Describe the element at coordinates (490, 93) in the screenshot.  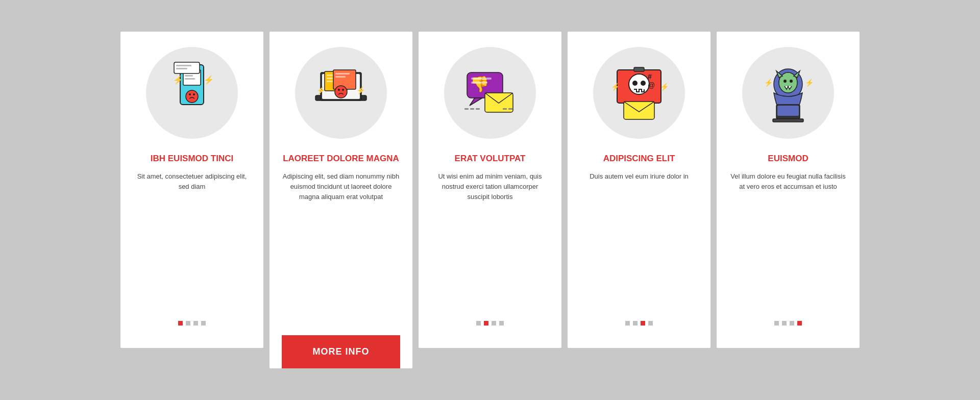
I see `card-3-icon: 👎` at that location.